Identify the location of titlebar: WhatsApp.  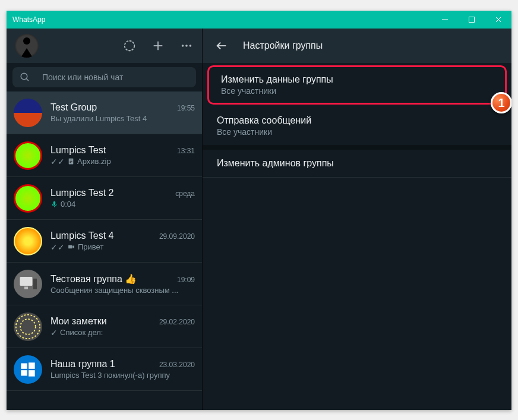
(259, 20).